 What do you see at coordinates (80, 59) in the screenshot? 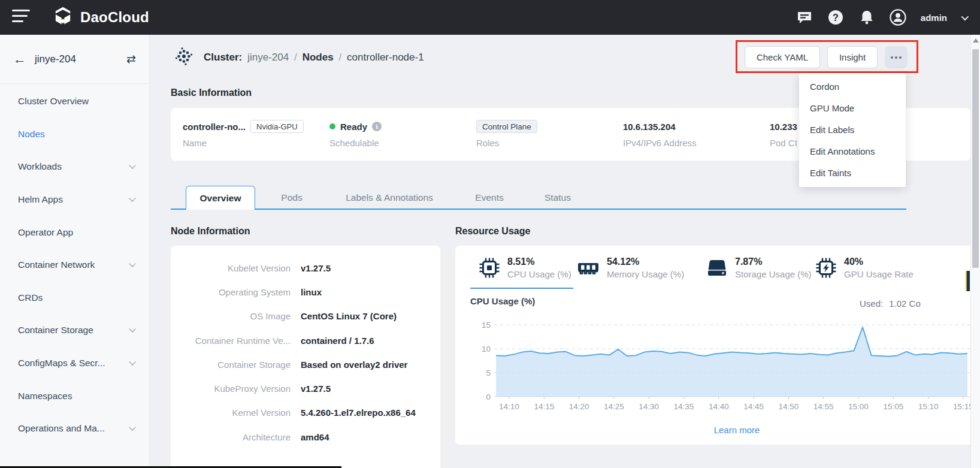
I see `sidebar-cluster-name: jinye-204` at bounding box center [80, 59].